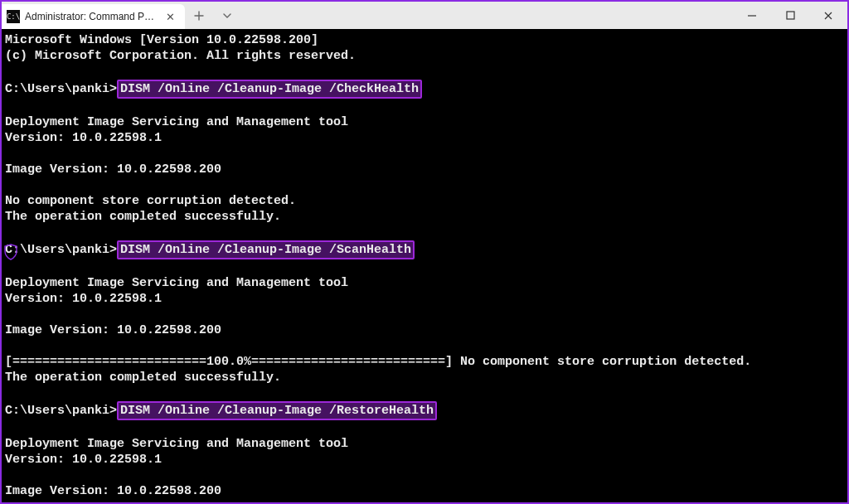 This screenshot has height=504, width=849. What do you see at coordinates (828, 15) in the screenshot?
I see `close-button` at bounding box center [828, 15].